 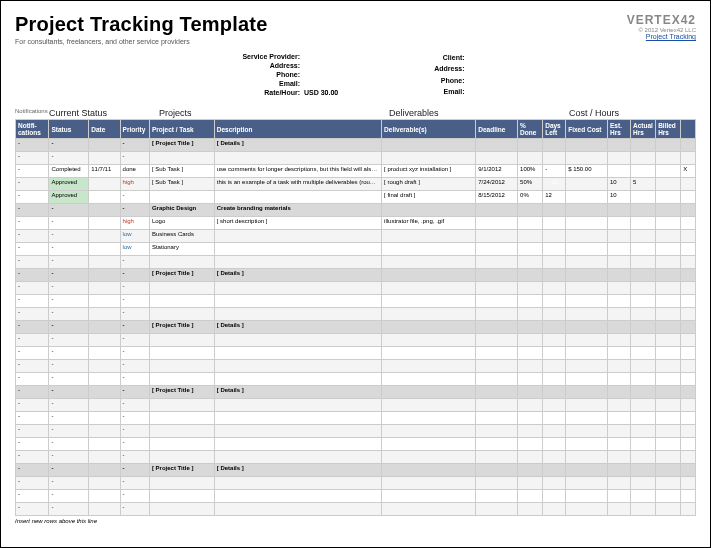 What do you see at coordinates (298, 224) in the screenshot?
I see `cell: [ short description ]` at bounding box center [298, 224].